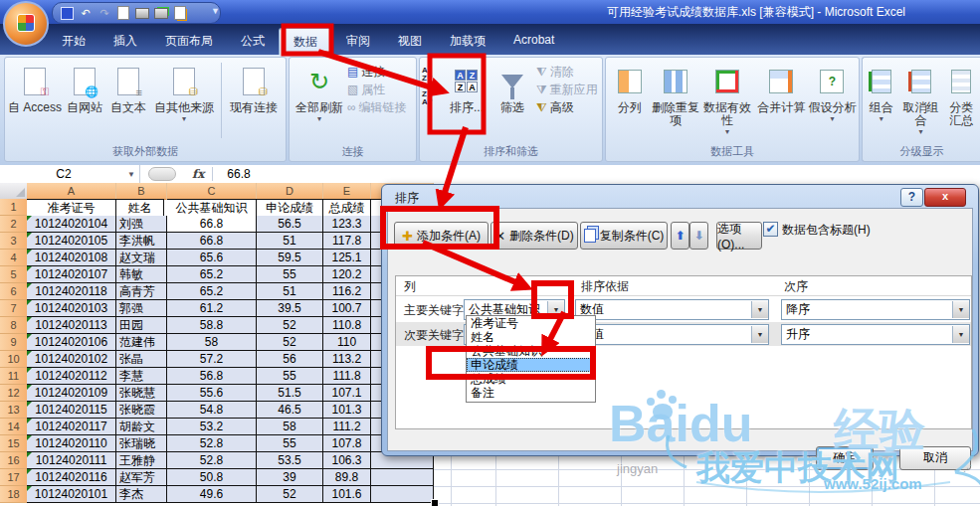  What do you see at coordinates (347, 410) in the screenshot?
I see `table-cell: 101.3` at bounding box center [347, 410].